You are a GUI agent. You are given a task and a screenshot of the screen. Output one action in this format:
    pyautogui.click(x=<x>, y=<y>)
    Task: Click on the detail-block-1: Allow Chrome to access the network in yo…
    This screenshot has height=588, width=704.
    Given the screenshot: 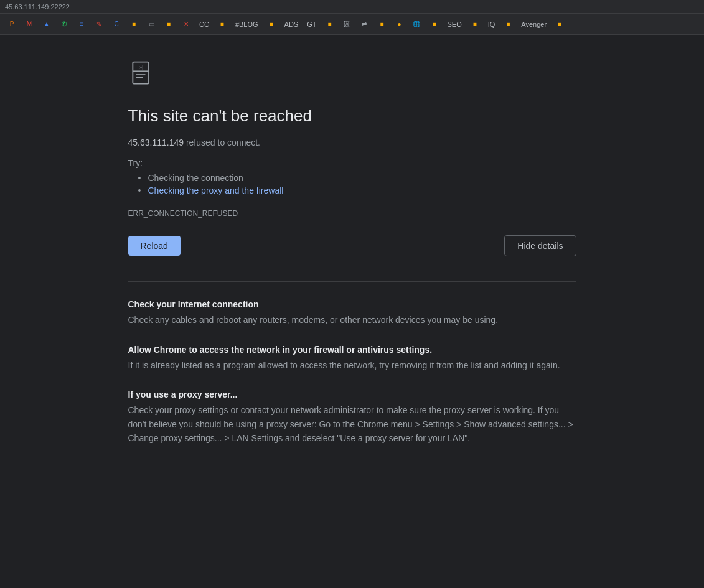 What is the action you would take?
    pyautogui.click(x=352, y=358)
    